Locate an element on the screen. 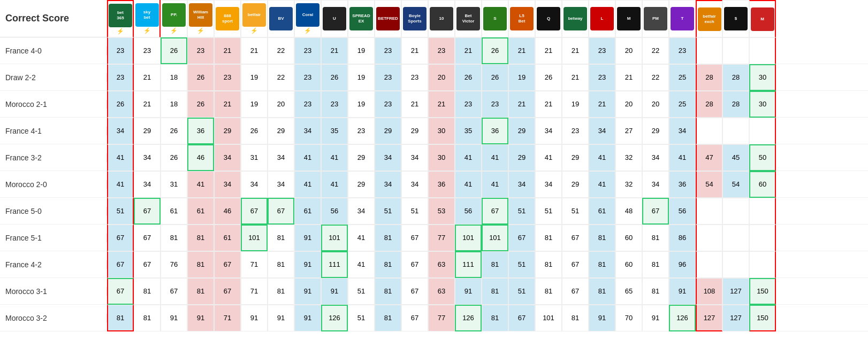 This screenshot has height=340, width=868. odds-cell: 56 is located at coordinates (468, 211).